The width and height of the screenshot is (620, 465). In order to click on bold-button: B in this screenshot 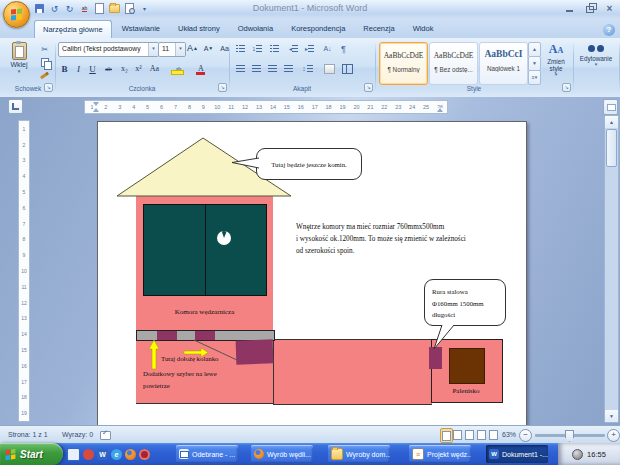, I will do `click(64, 69)`.